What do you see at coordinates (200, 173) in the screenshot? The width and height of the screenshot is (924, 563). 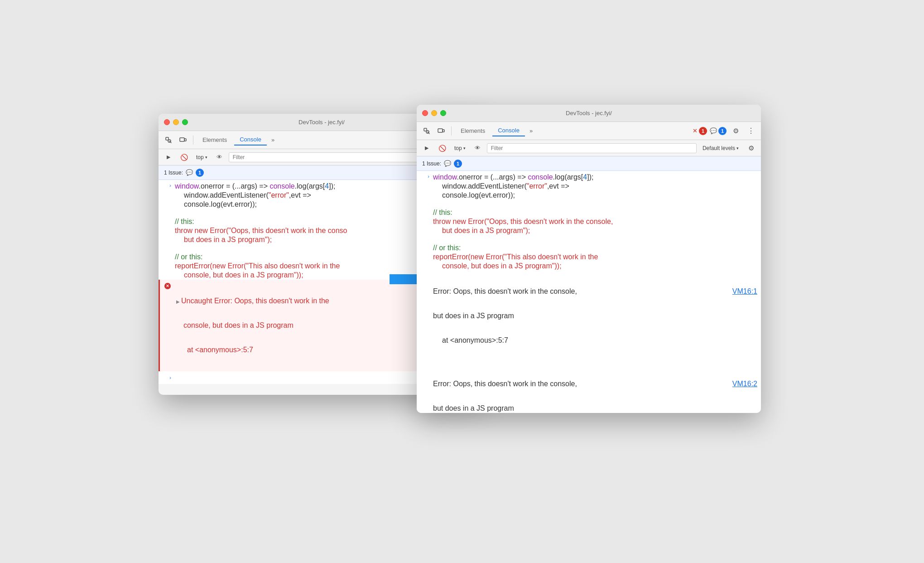 I see `issues-count-badge-back: 1` at bounding box center [200, 173].